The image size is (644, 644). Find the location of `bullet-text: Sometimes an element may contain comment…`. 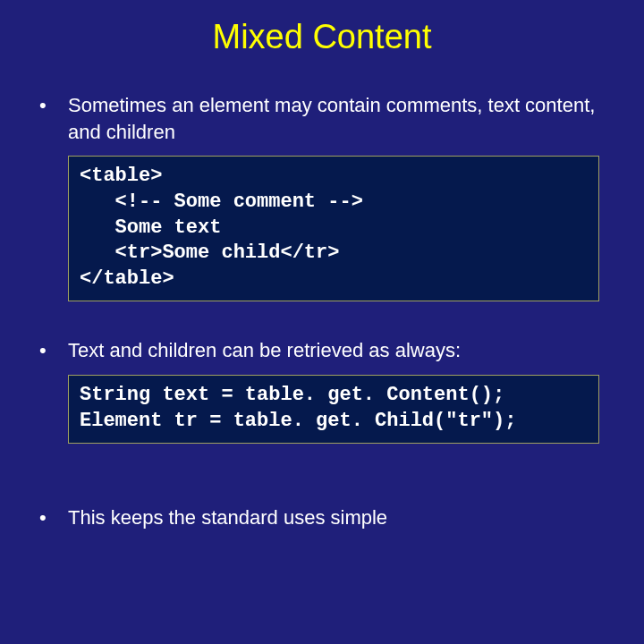

bullet-text: Sometimes an element may contain comment… is located at coordinates (338, 118).